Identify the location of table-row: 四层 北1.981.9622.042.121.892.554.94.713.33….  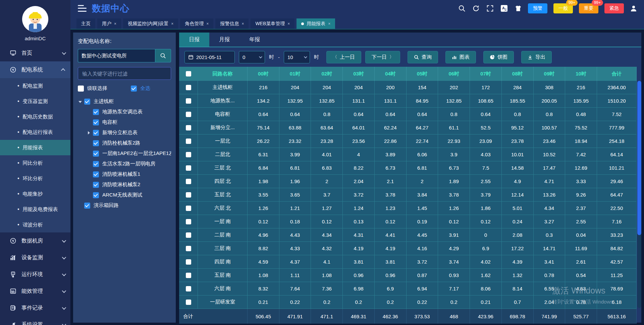
(408, 181).